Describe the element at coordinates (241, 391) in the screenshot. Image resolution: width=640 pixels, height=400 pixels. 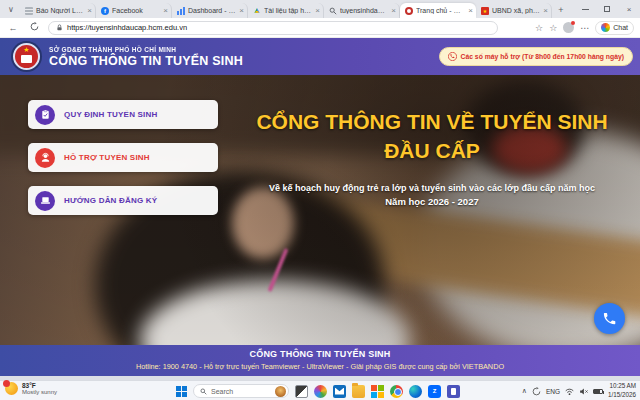
I see `taskbar-search-box: Search` at that location.